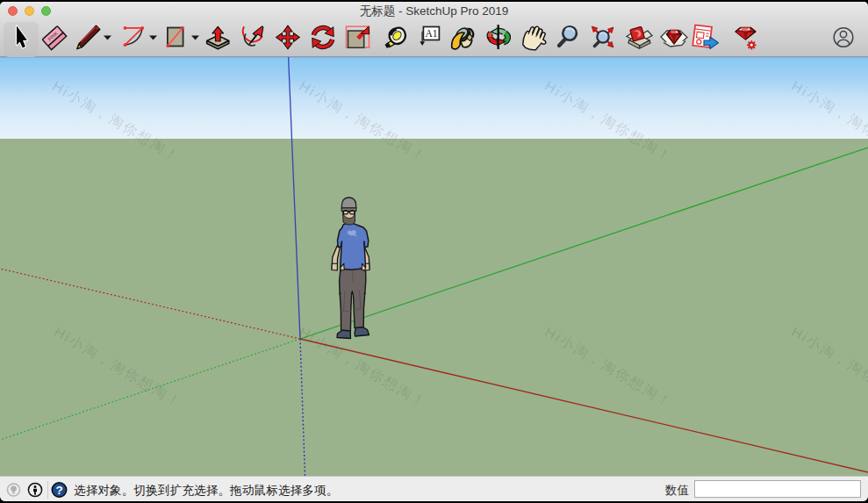  I want to click on svg-text: A1, so click(431, 33).